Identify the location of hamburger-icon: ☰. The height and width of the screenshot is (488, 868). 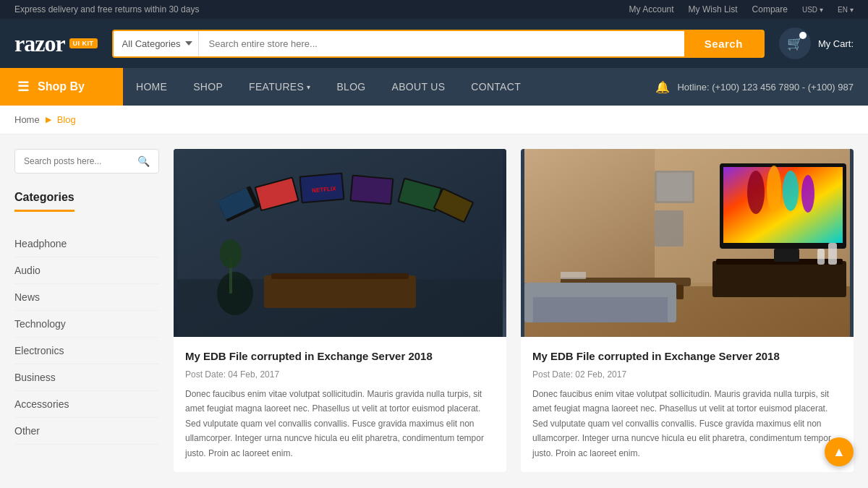
(23, 87).